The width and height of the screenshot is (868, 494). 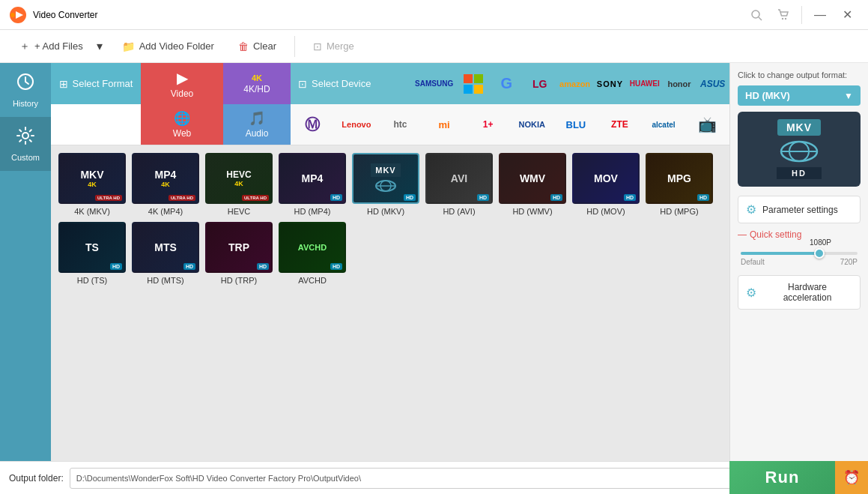 What do you see at coordinates (713, 84) in the screenshot?
I see `brand-asus: ASUS` at bounding box center [713, 84].